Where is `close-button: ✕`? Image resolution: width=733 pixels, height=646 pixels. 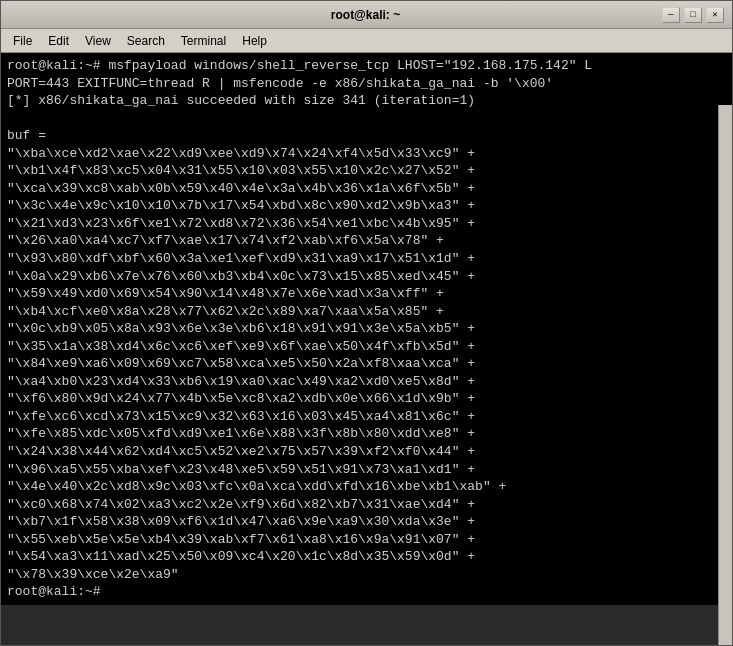
close-button: ✕ is located at coordinates (715, 15).